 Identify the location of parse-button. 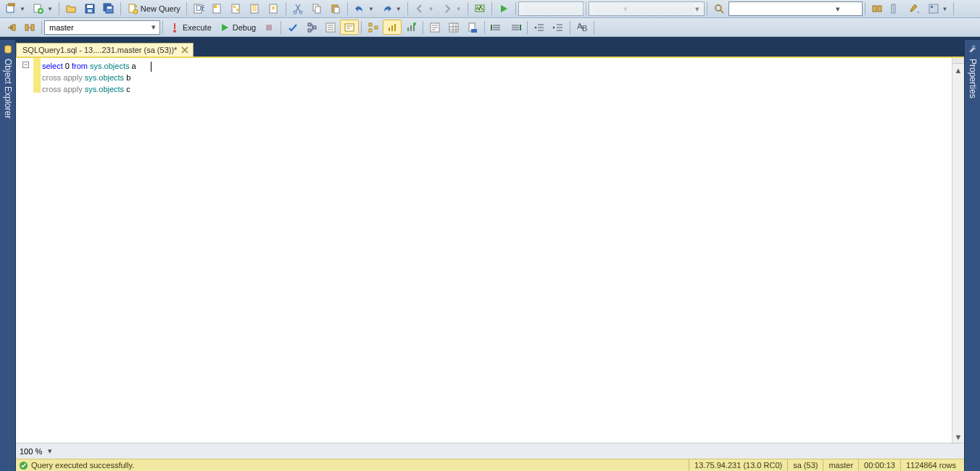
(293, 28).